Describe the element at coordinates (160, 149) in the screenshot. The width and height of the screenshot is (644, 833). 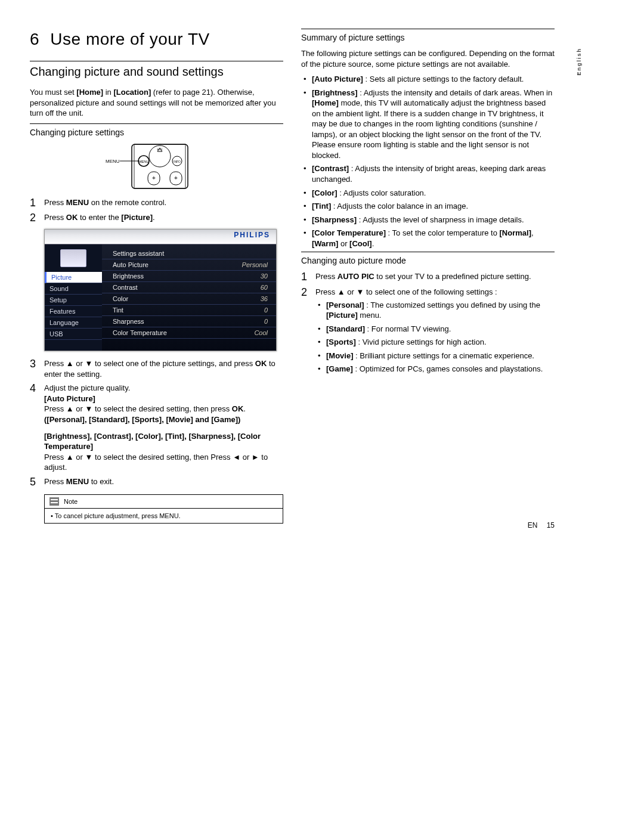
I see `svg-text: EXIT` at that location.